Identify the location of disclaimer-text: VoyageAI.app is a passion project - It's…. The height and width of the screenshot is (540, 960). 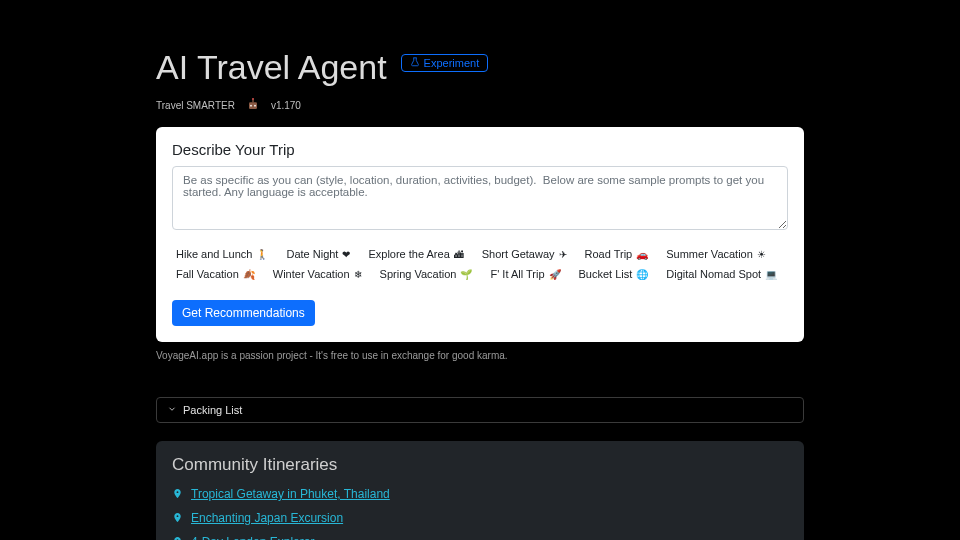
(480, 356).